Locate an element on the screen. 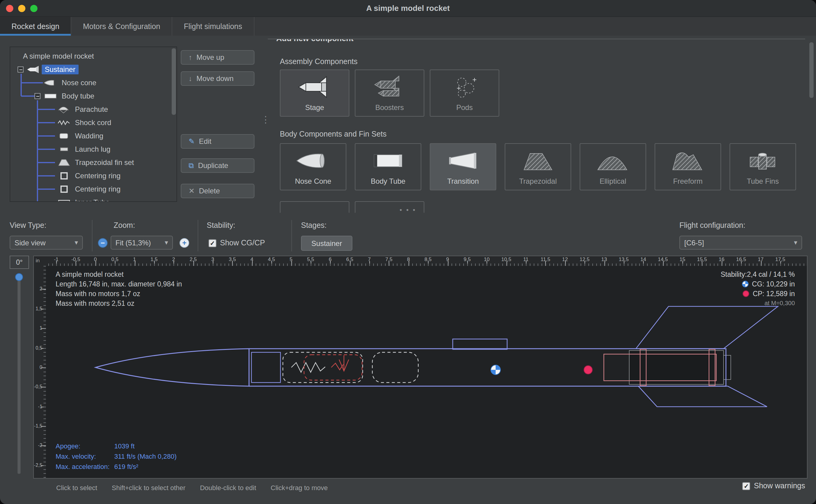 The height and width of the screenshot is (504, 816). tree-item-root: A simple model rocket is located at coordinates (93, 56).